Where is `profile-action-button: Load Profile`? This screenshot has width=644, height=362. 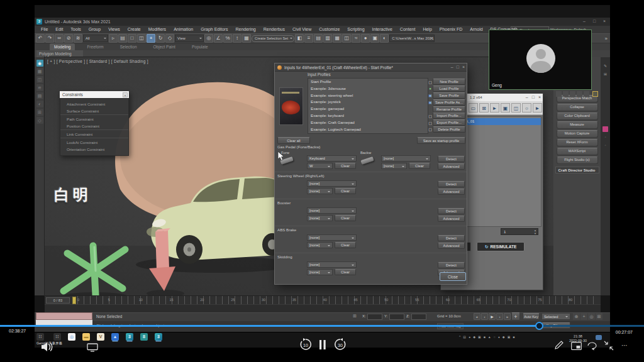 profile-action-button: Load Profile is located at coordinates (449, 89).